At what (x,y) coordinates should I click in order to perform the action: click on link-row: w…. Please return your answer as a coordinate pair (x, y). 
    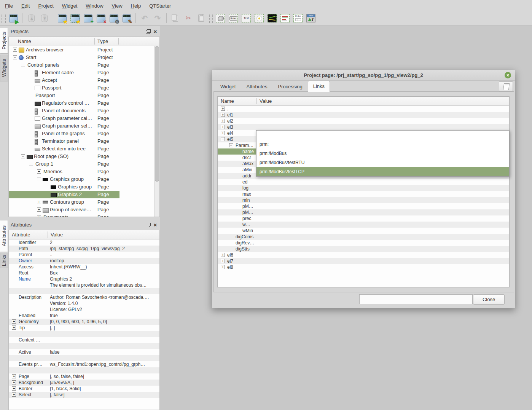
    Looking at the image, I should click on (363, 225).